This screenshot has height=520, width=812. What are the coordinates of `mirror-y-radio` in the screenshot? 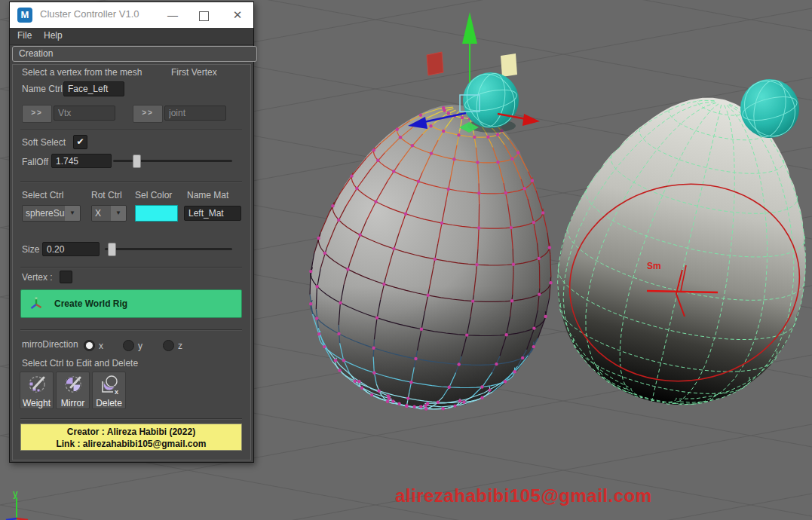 It's located at (128, 345).